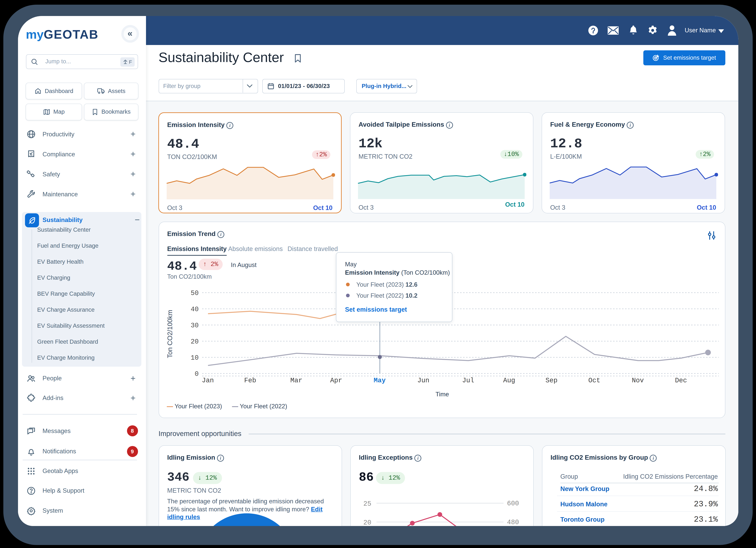  What do you see at coordinates (195, 326) in the screenshot?
I see `svg-text: 30` at bounding box center [195, 326].